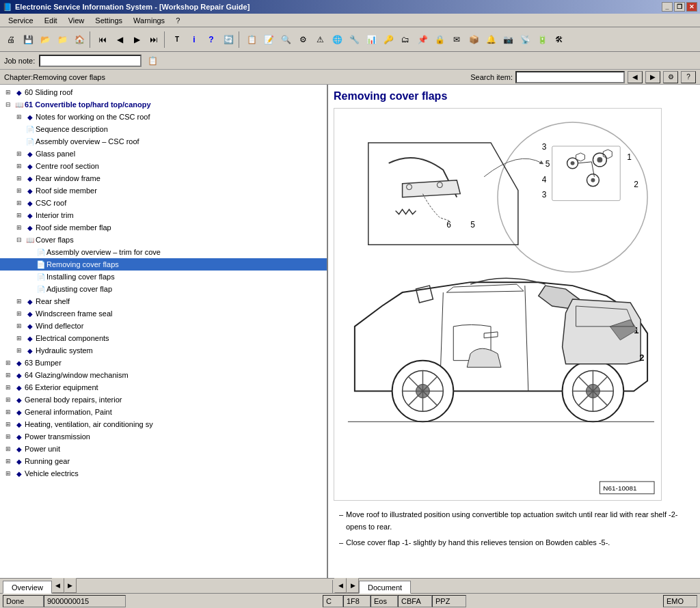  Describe the element at coordinates (8, 387) in the screenshot. I see `toggle-66: ⊞` at that location.